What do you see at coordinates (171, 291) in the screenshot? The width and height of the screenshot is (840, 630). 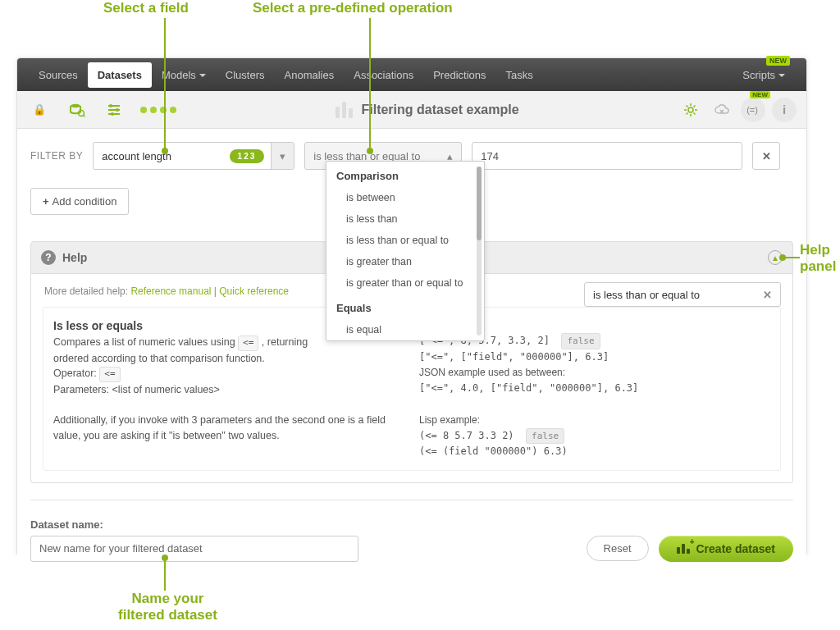 I see `reference-manual-link: Reference manual` at bounding box center [171, 291].